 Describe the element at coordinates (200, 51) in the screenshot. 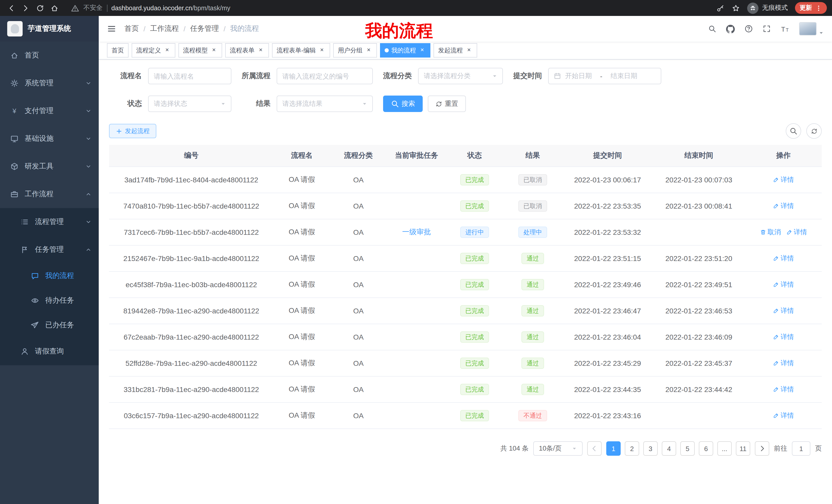

I see `tab-process-model: 流程模型×` at that location.